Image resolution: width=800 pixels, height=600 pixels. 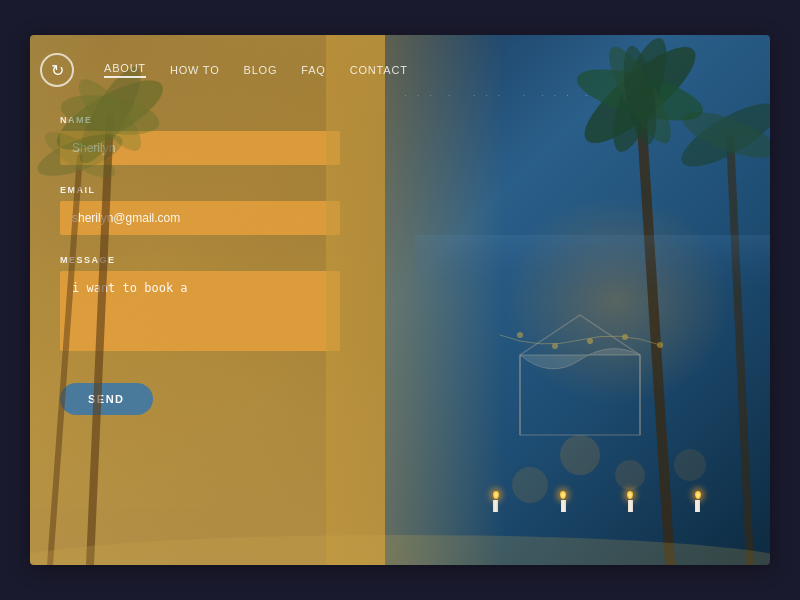 I want to click on name-input, so click(x=200, y=148).